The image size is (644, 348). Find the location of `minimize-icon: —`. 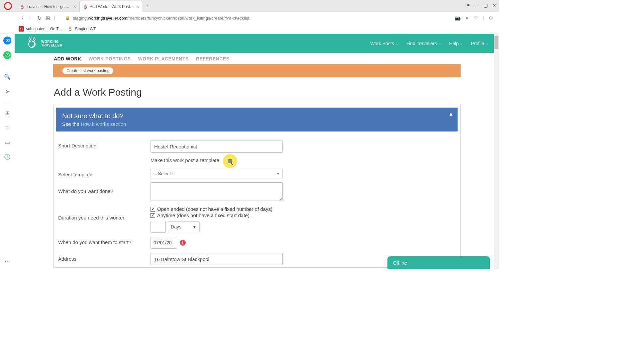

minimize-icon: — is located at coordinates (477, 5).